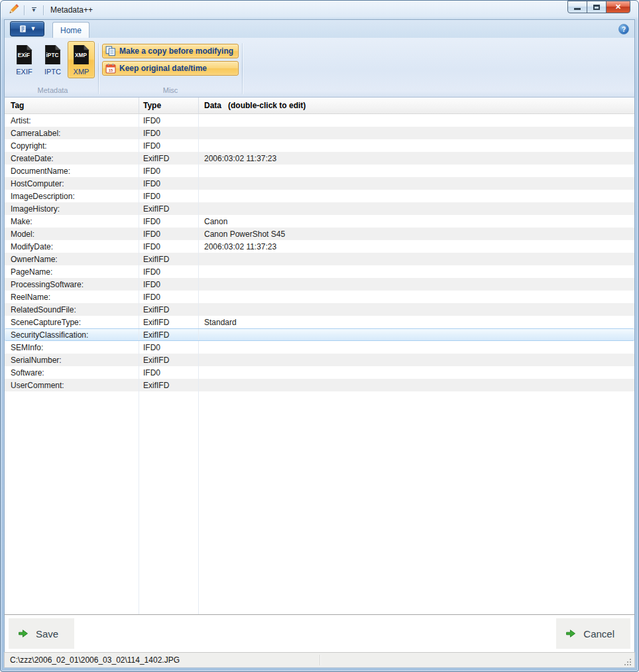 This screenshot has width=639, height=672. Describe the element at coordinates (320, 309) in the screenshot. I see `table-row: RelatedSoundFile: ExifIFD` at that location.